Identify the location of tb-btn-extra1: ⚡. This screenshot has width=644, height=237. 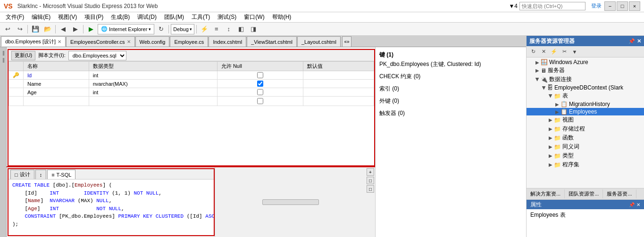
(204, 29).